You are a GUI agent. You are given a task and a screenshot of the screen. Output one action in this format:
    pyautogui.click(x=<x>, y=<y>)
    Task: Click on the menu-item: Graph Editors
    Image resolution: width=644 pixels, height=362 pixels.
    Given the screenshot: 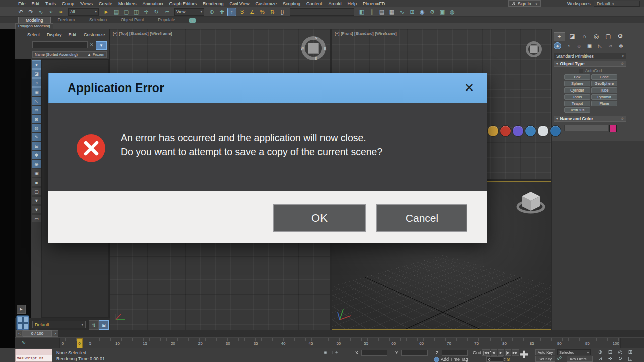 What is the action you would take?
    pyautogui.click(x=183, y=4)
    